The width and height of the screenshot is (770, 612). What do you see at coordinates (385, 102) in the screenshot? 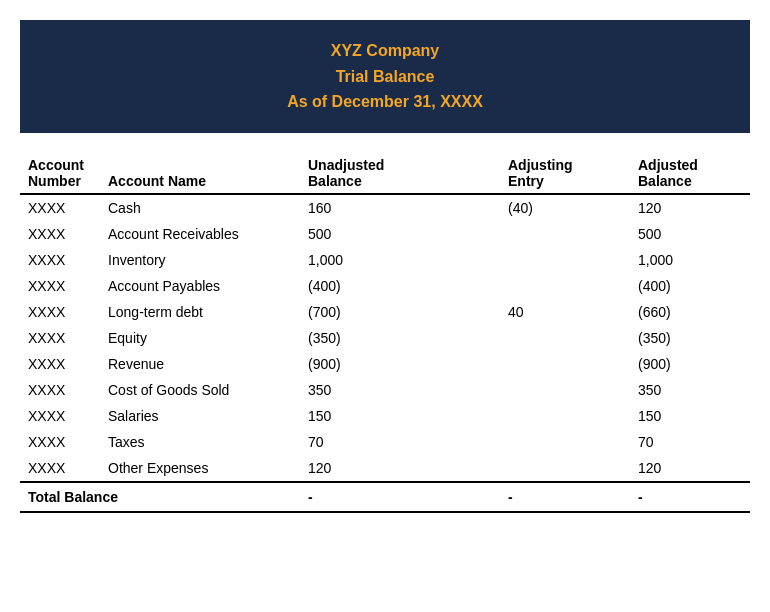
I see `header-line3: As of December 31, XXXX` at bounding box center [385, 102].